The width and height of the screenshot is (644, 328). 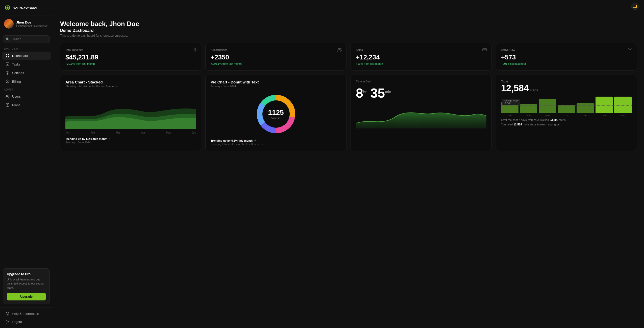 What do you see at coordinates (17, 322) in the screenshot?
I see `logout-label: Logout` at bounding box center [17, 322].